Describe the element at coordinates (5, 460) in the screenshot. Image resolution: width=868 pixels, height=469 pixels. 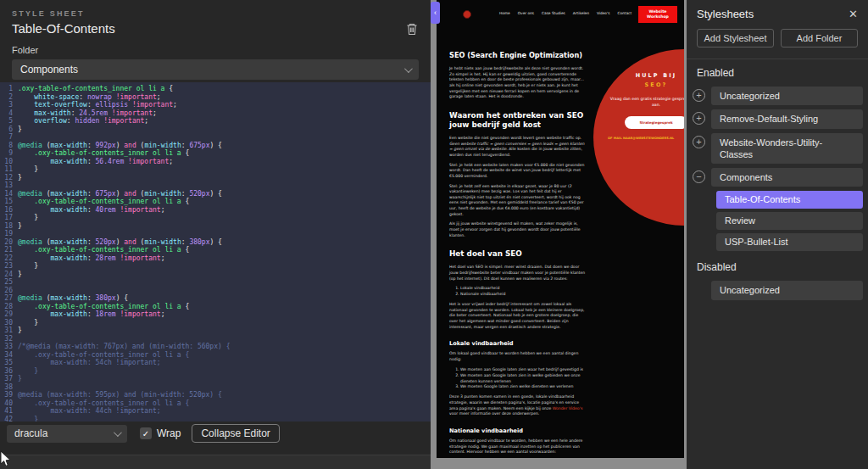
I see `mouse-cursor` at that location.